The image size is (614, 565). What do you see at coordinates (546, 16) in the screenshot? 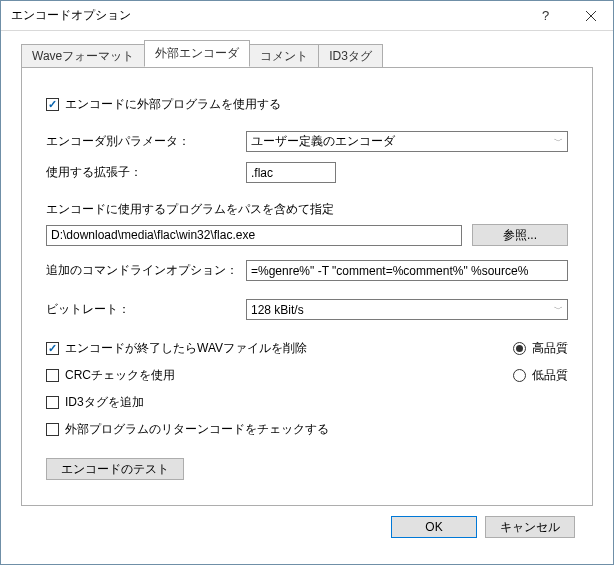
I see `help-button: ?` at bounding box center [546, 16].